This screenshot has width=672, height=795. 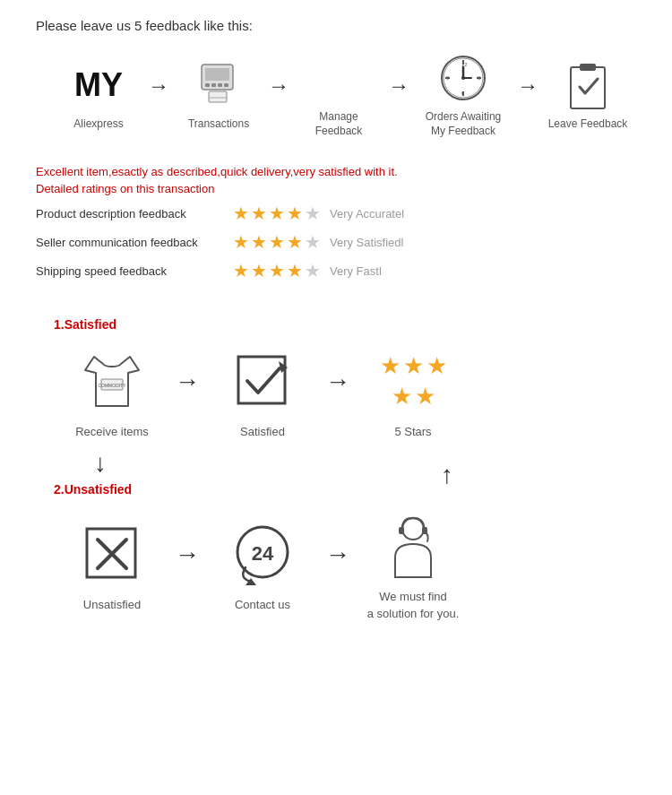 I want to click on arrow-icon-4: →, so click(x=528, y=86).